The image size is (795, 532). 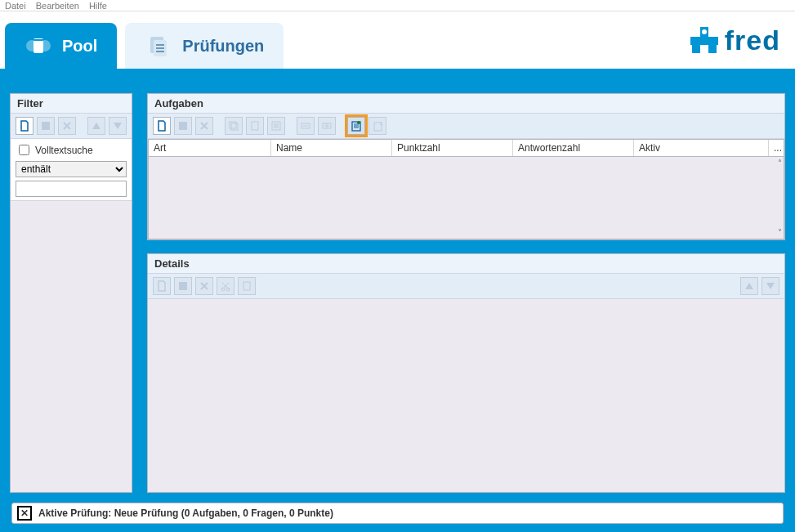 I want to click on details-toolbar, so click(x=466, y=286).